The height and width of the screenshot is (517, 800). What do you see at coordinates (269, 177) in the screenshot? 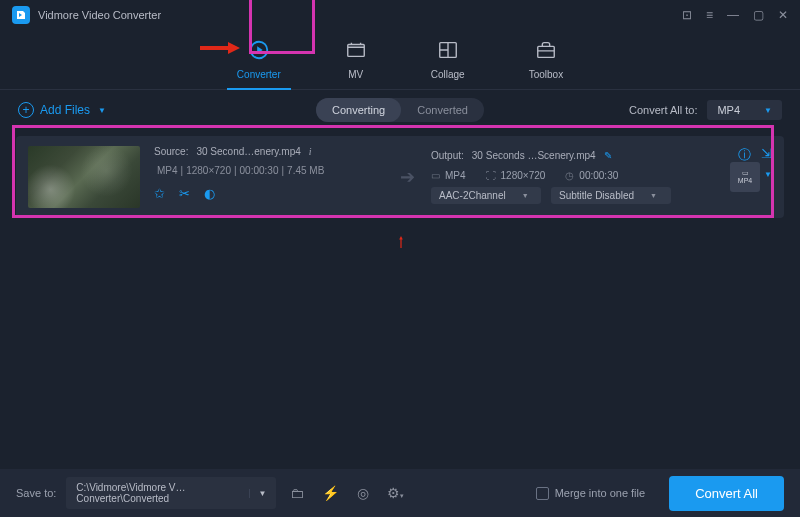
I see `source-info: Source: 30 Second…enery.mp4 i MP4|1280×7…` at bounding box center [269, 177].